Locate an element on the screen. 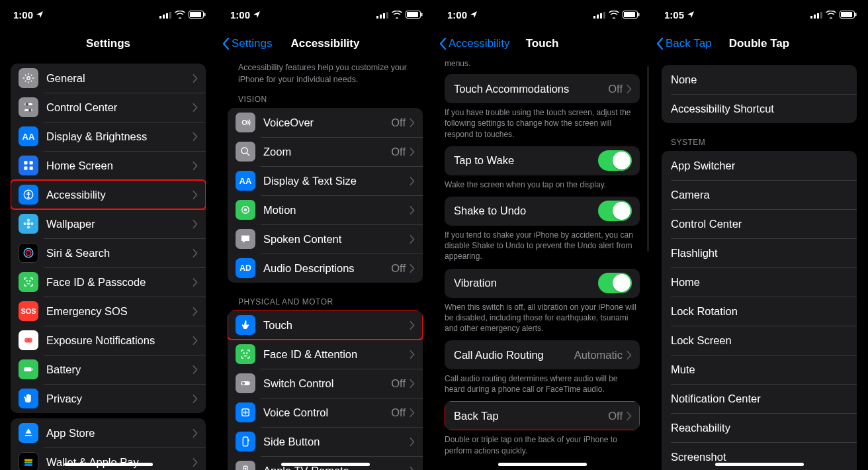 This screenshot has height=470, width=868. row-shake-to-undo: Shake to Undo is located at coordinates (542, 211).